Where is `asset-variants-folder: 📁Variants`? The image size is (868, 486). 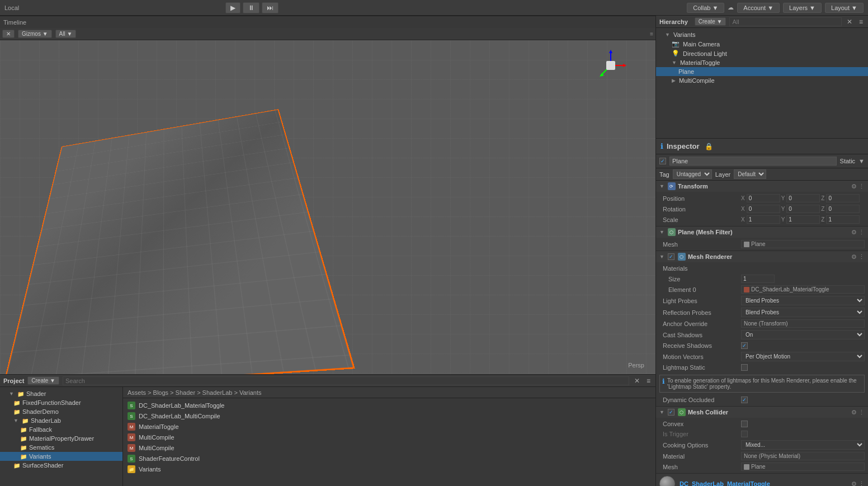
asset-variants-folder: 📁Variants is located at coordinates (389, 469).